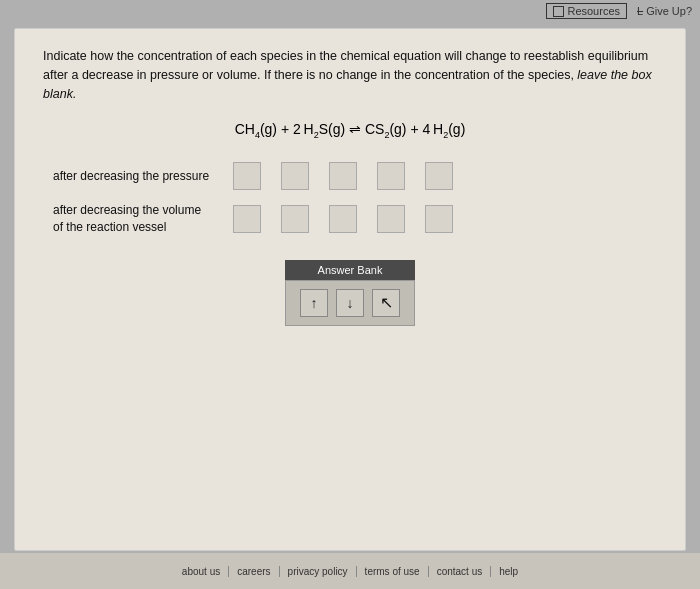  Describe the element at coordinates (110, 227) in the screenshot. I see `row-volume-label-line2: of the reaction vessel` at that location.